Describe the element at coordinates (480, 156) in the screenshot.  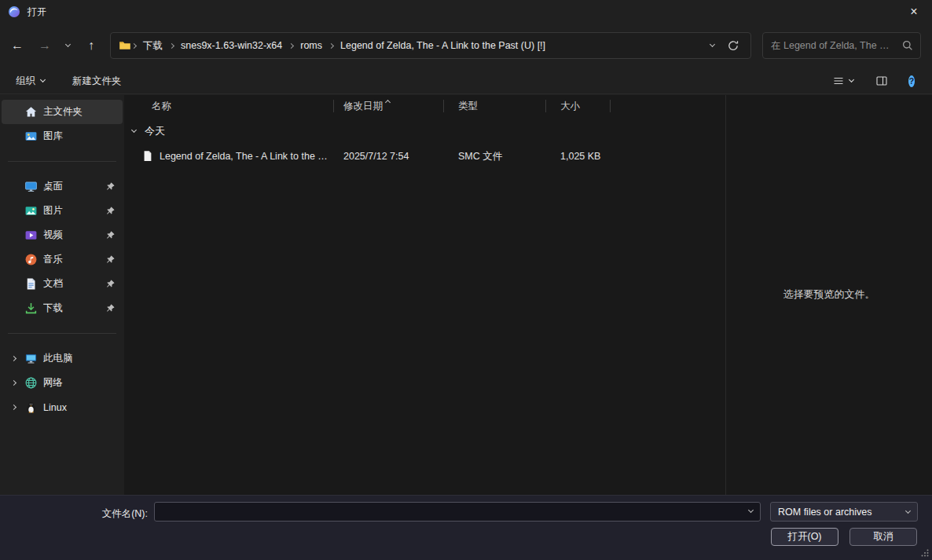
I see `file-type: SMC 文件` at that location.